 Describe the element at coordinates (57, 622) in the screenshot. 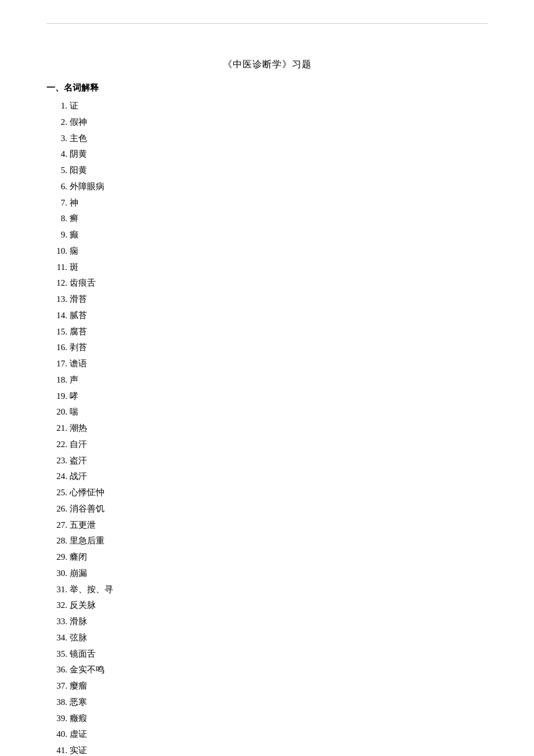

I see `item-number: 33.` at that location.